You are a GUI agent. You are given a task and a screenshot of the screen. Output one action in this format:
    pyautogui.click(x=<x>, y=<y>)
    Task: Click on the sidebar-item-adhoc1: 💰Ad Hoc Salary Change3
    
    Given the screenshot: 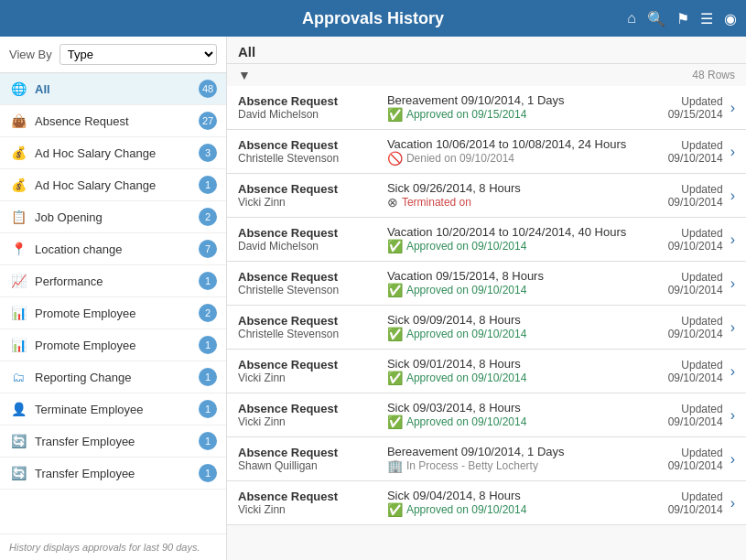 What is the action you would take?
    pyautogui.click(x=114, y=154)
    